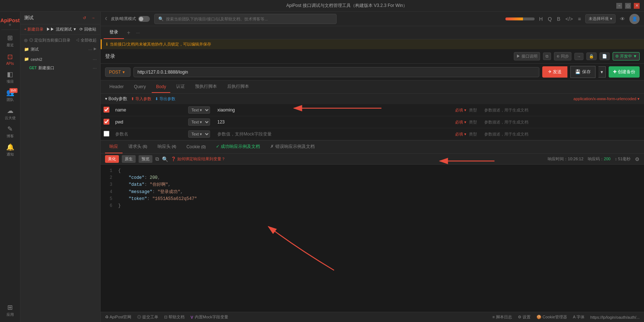 This screenshot has height=322, width=644. Describe the element at coordinates (569, 19) in the screenshot. I see `toolbar-code-btn: </>` at that location.